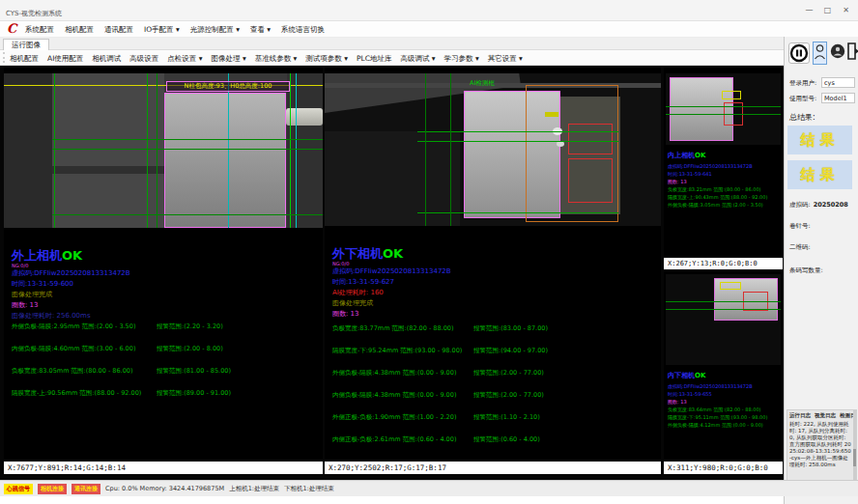 This screenshot has height=504, width=858. What do you see at coordinates (327, 59) in the screenshot?
I see `tool-test-params: 测试项参数 ▾` at bounding box center [327, 59].